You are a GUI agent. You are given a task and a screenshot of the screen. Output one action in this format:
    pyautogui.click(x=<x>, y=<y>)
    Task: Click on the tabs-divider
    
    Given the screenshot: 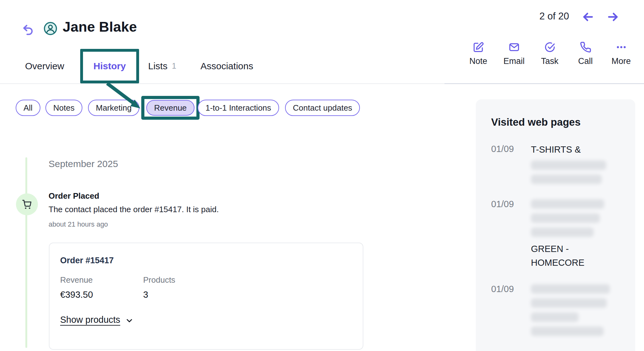 What is the action you would take?
    pyautogui.click(x=322, y=84)
    